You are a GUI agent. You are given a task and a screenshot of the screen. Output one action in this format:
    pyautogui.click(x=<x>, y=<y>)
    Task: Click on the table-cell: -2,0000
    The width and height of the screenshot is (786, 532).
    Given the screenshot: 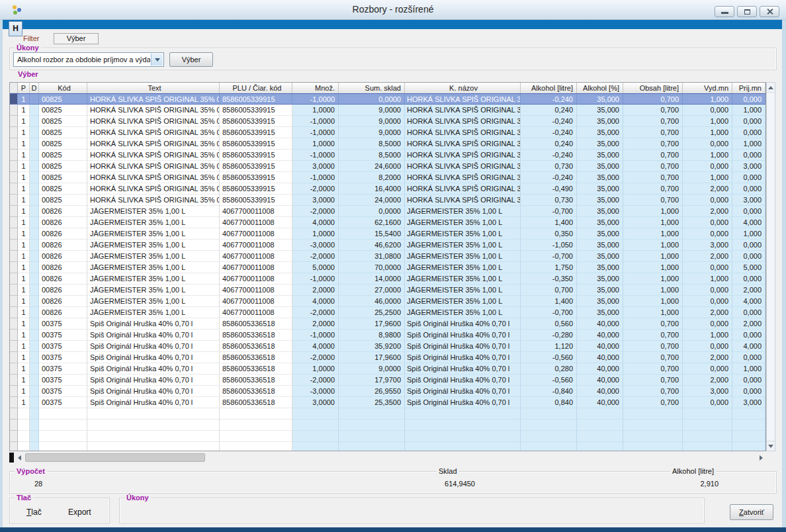 What is the action you would take?
    pyautogui.click(x=316, y=312)
    